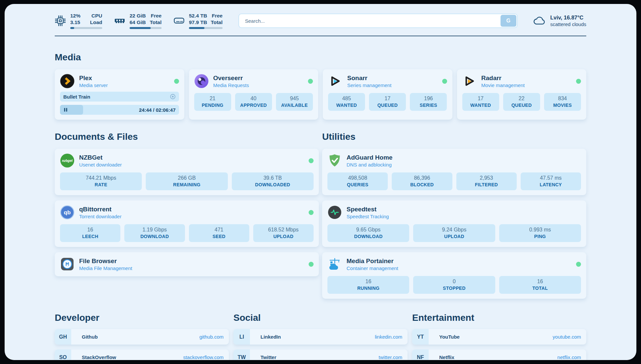 This screenshot has width=641, height=364. I want to click on link-netflix: NF Netflix netflix.com, so click(499, 355).